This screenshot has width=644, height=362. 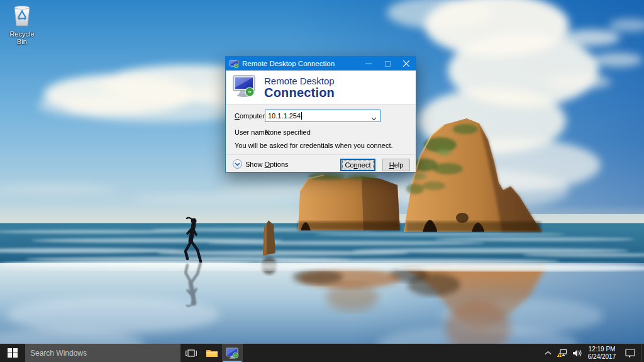 What do you see at coordinates (299, 88) in the screenshot?
I see `dialog-header-title: Remote Desktop Connection` at bounding box center [299, 88].